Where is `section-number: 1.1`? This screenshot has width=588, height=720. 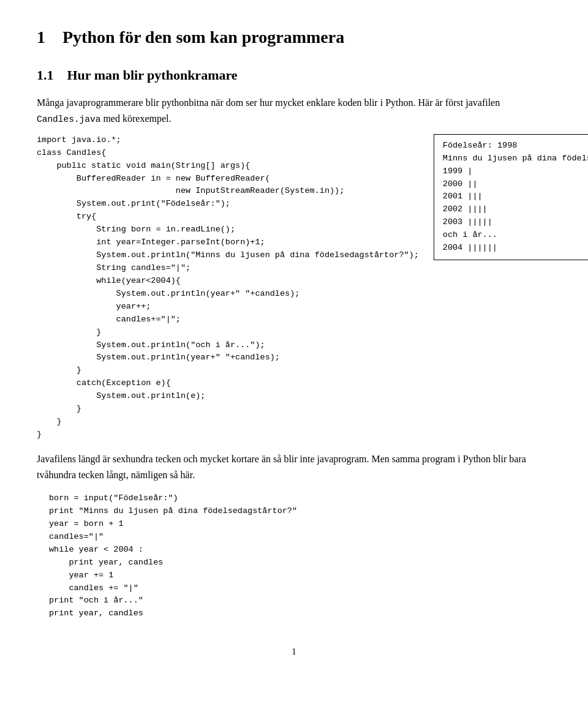 section-number: 1.1 is located at coordinates (45, 75).